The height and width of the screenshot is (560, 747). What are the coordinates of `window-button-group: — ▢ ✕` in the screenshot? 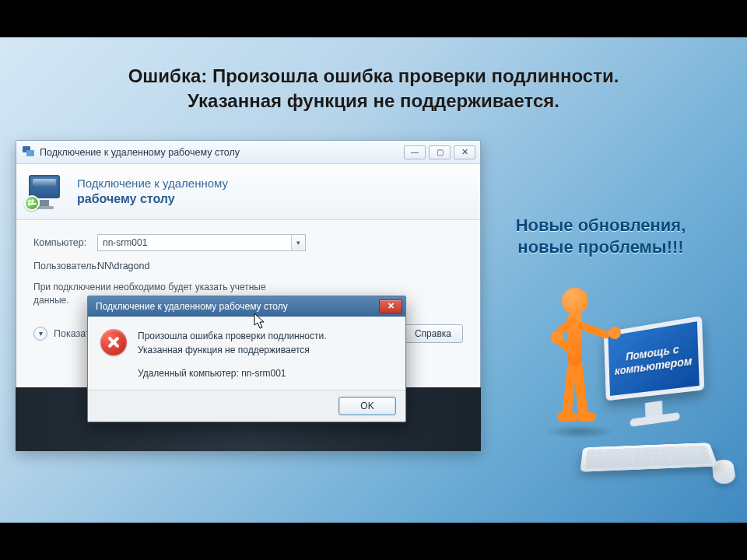 It's located at (440, 152).